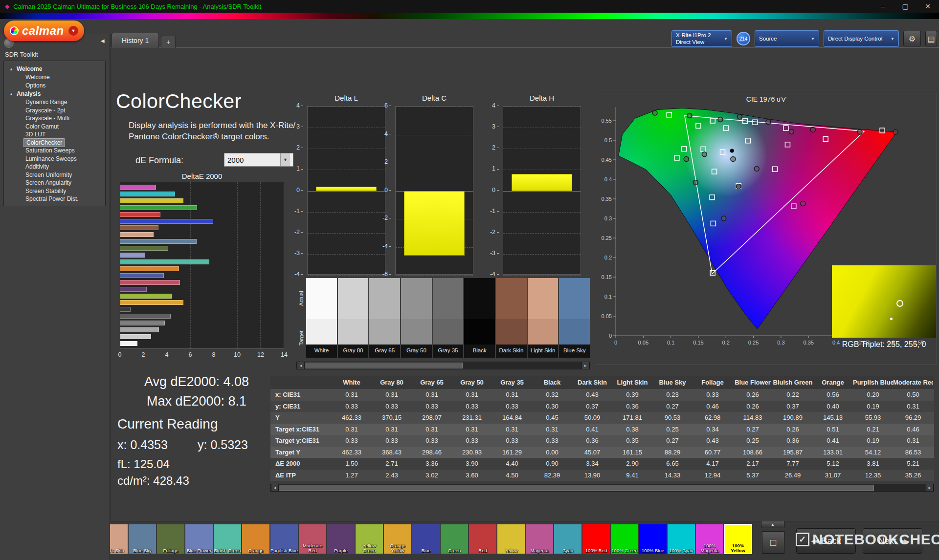 The image size is (939, 560). What do you see at coordinates (22, 55) in the screenshot?
I see `sidebar-title: SDR Toolkit` at bounding box center [22, 55].